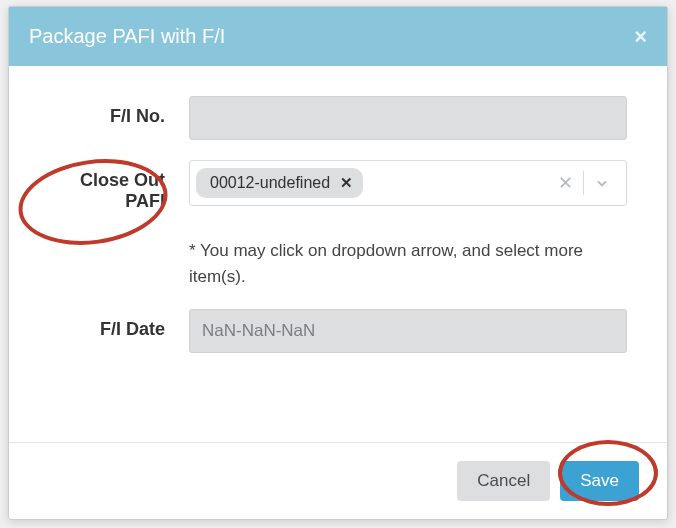  What do you see at coordinates (408, 264) in the screenshot?
I see `helper-text: * You may click on dropdown arrow, and s…` at bounding box center [408, 264].